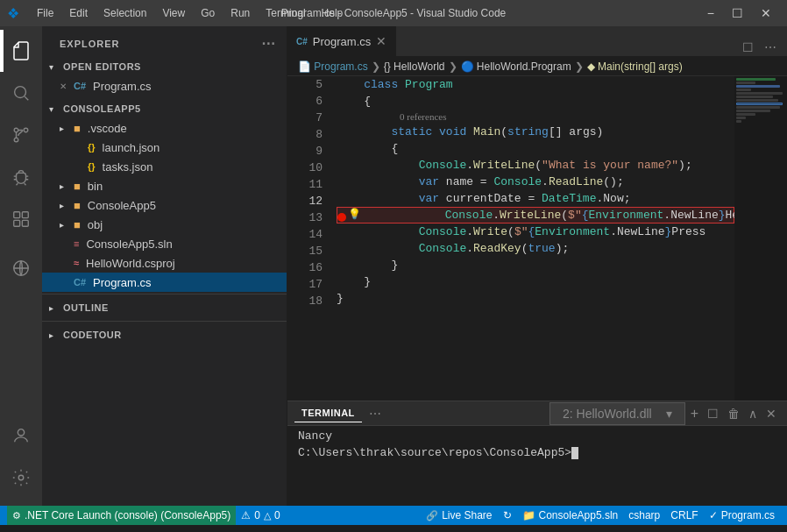 This screenshot has width=787, height=532. I want to click on status-errors: ⚠ 0 △ 0, so click(260, 515).